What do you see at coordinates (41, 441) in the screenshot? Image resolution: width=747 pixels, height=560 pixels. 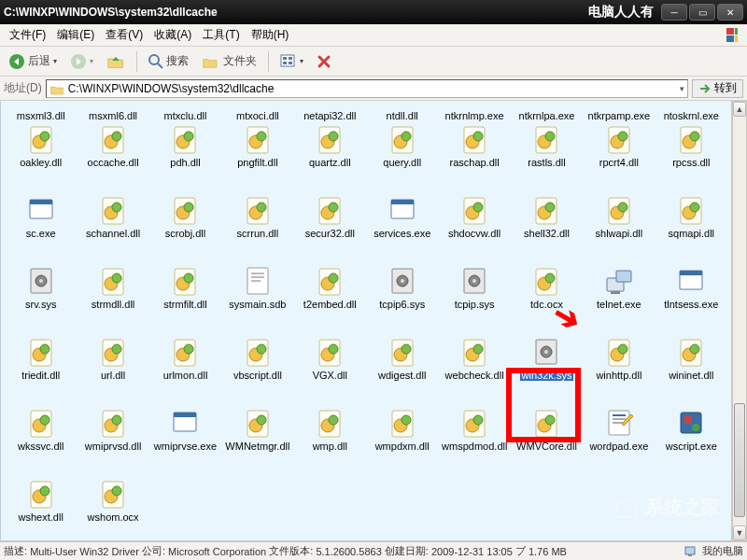 I see `file-item: wkssvc.dll` at bounding box center [41, 441].